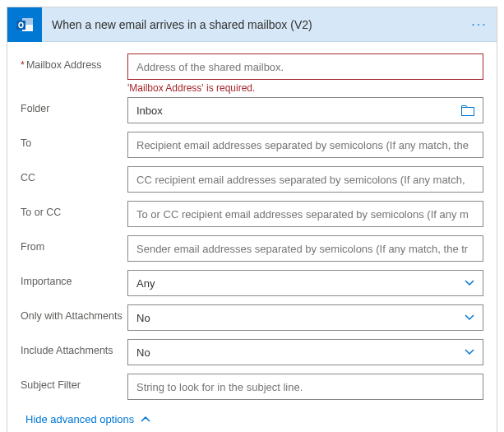  I want to click on folder-value: Inbox, so click(150, 110).